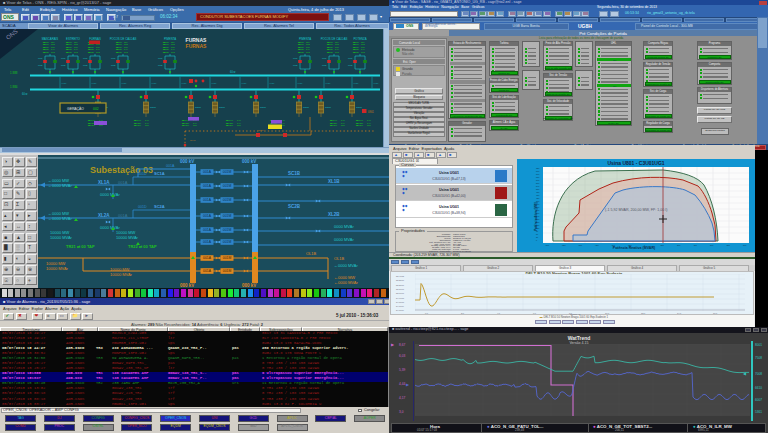 Image resolution: width=768 pixels, height=433 pixels. What do you see at coordinates (160, 206) in the screenshot?
I see `svg-text: SC2A` at bounding box center [160, 206].